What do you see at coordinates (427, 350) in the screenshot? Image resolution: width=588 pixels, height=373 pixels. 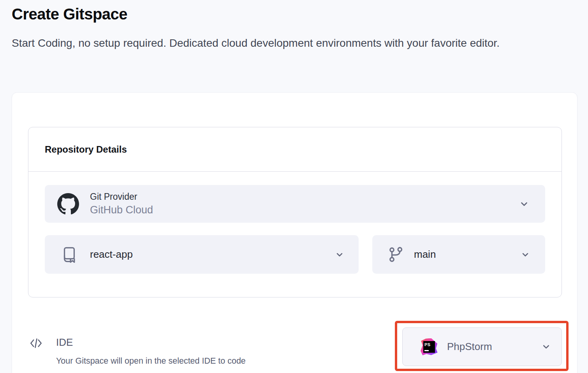 I see `phpstorm-icon-dash` at bounding box center [427, 350].